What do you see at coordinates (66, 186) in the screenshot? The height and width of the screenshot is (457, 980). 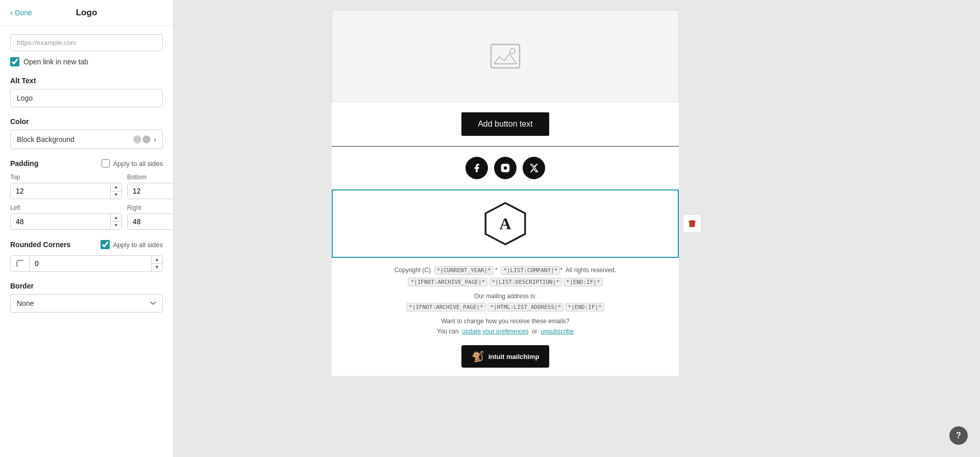 I see `padding-top-field: Top ▲ ▼` at bounding box center [66, 186].